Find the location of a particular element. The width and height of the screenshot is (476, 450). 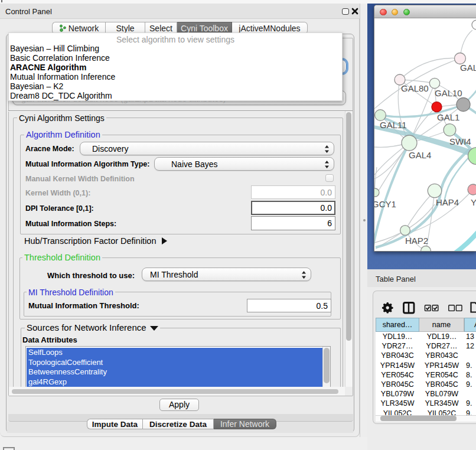

svg-text: GAL11 is located at coordinates (393, 125).